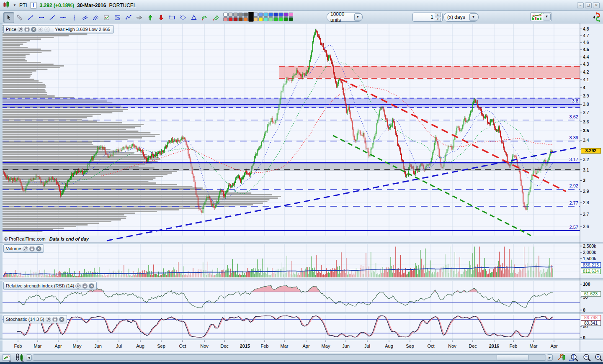  I want to click on channel-tool, so click(85, 18).